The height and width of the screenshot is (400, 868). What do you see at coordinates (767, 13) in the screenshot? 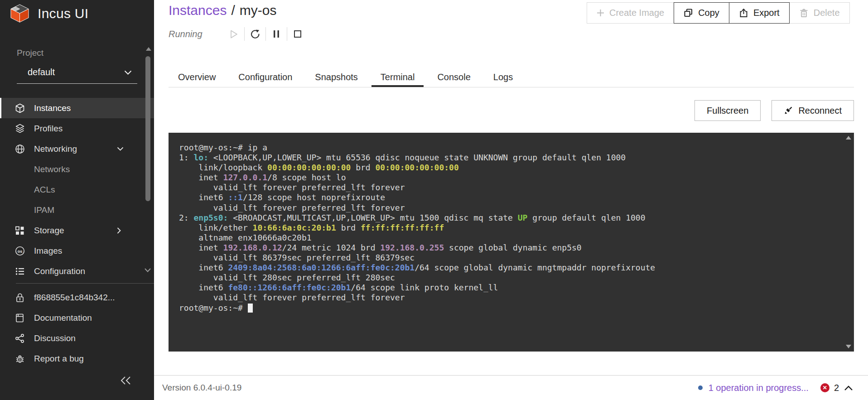
I see `export-label: Export` at bounding box center [767, 13].